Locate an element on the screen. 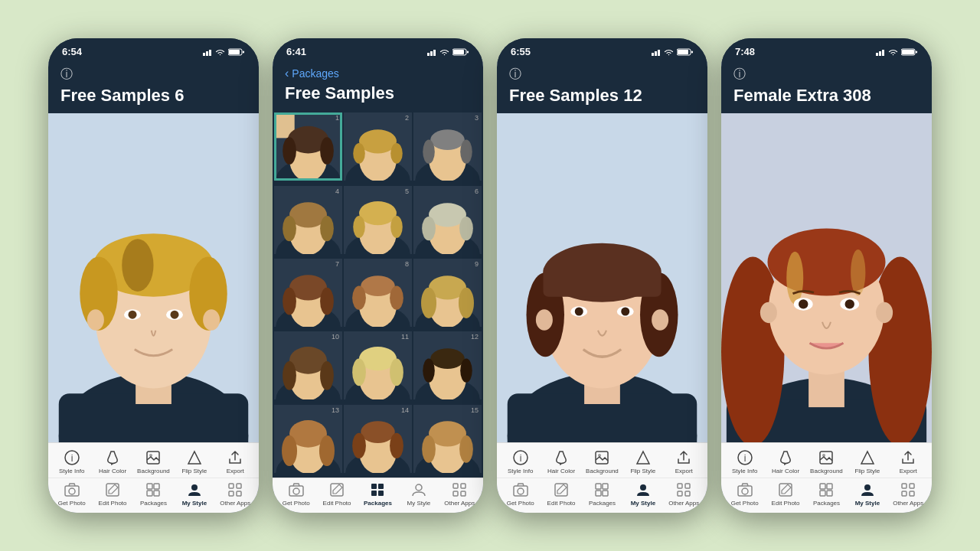 This screenshot has width=980, height=551. info-icon-4: ⓘ is located at coordinates (827, 75).